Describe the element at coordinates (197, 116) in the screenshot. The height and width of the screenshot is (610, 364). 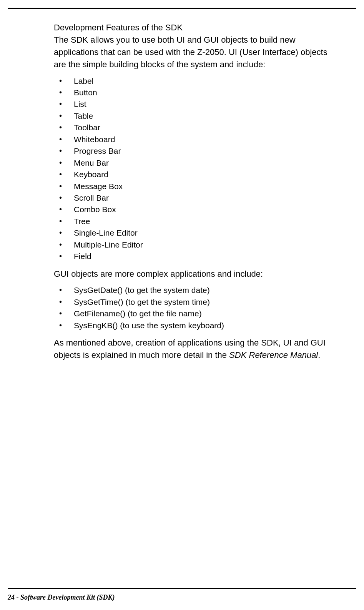
I see `list-item: Table` at that location.